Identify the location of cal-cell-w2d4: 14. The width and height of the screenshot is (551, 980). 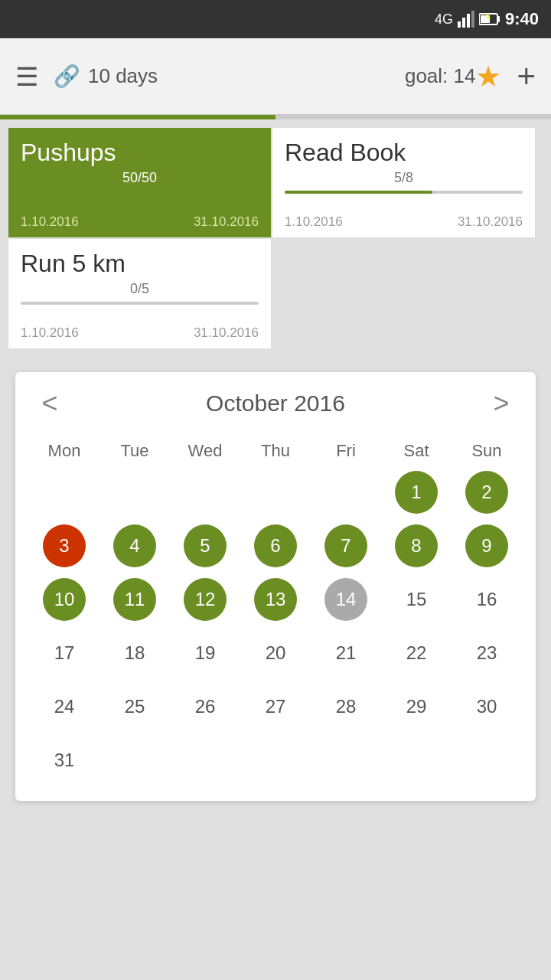
(346, 599).